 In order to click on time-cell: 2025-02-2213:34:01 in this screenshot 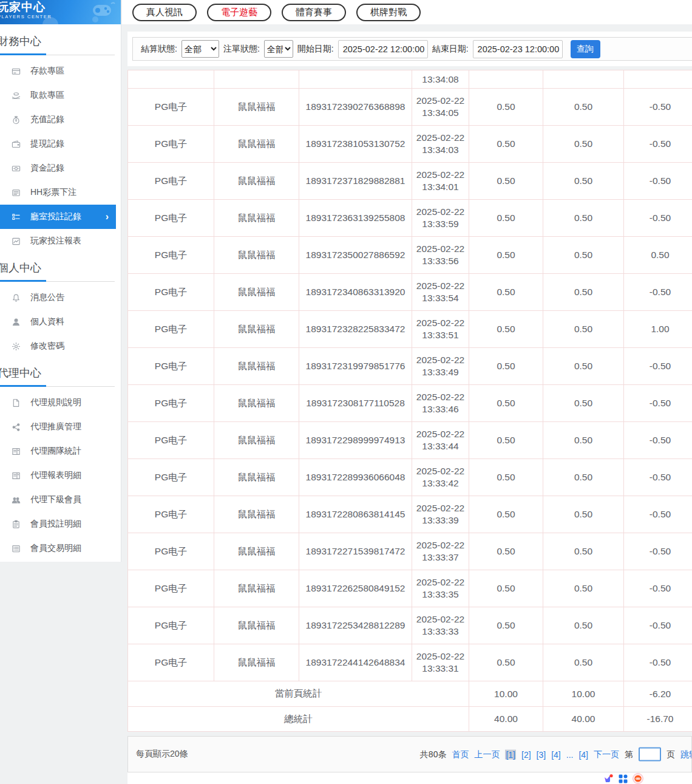, I will do `click(441, 181)`.